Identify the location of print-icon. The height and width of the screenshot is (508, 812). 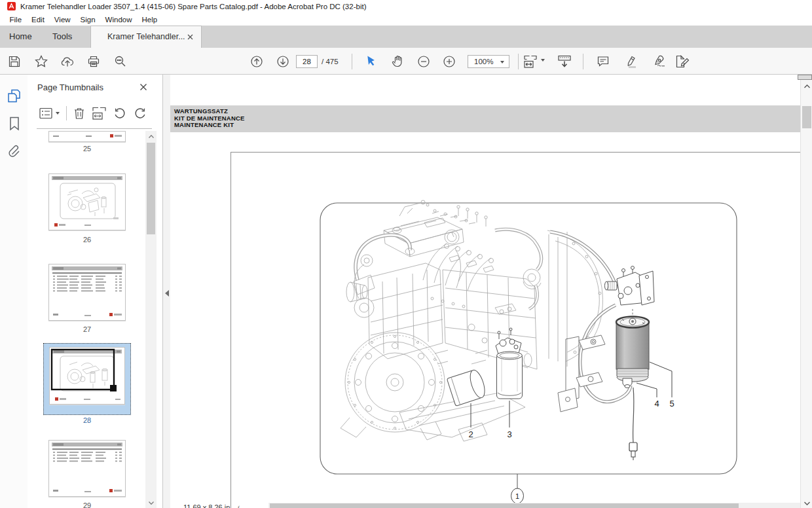
(94, 62).